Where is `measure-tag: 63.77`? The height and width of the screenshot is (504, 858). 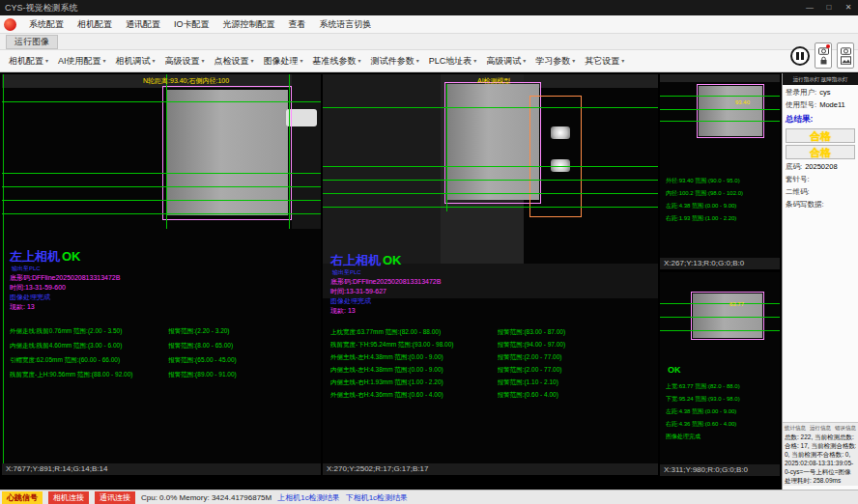 measure-tag: 63.77 is located at coordinates (736, 304).